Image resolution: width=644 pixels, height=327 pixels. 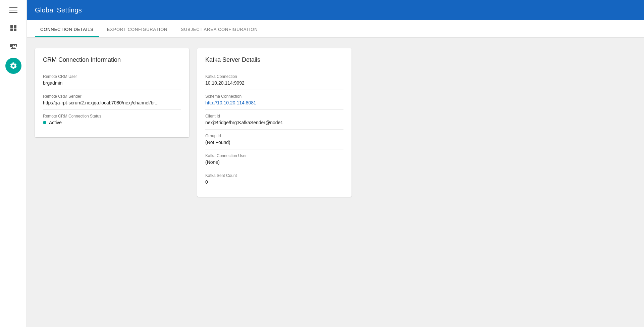 I want to click on header: Global Settings, so click(x=335, y=10).